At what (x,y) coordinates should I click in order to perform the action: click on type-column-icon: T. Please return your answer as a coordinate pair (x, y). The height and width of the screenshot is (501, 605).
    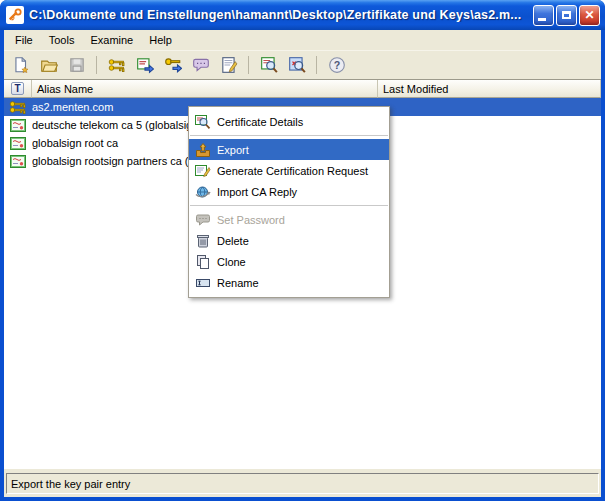
    Looking at the image, I should click on (18, 88).